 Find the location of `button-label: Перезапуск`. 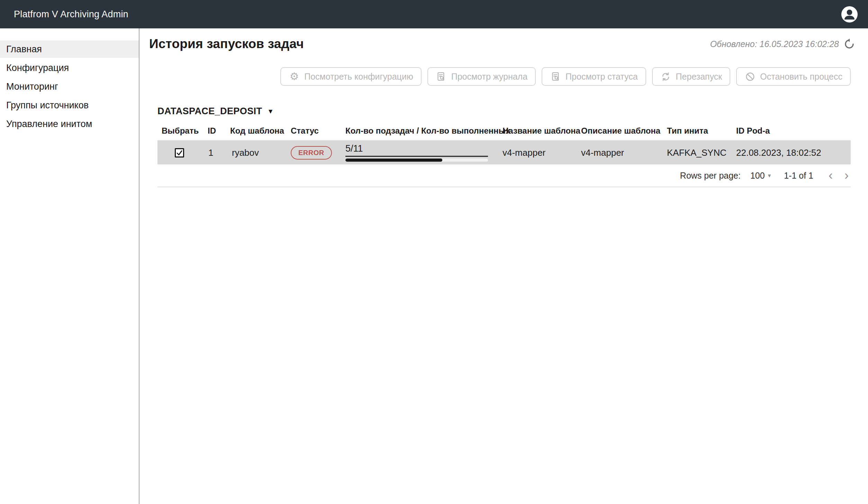

button-label: Перезапуск is located at coordinates (699, 77).